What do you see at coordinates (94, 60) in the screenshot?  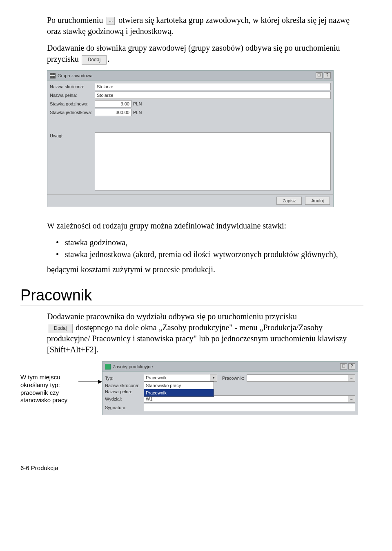 I see `dodaj-button: Dodaj` at bounding box center [94, 60].